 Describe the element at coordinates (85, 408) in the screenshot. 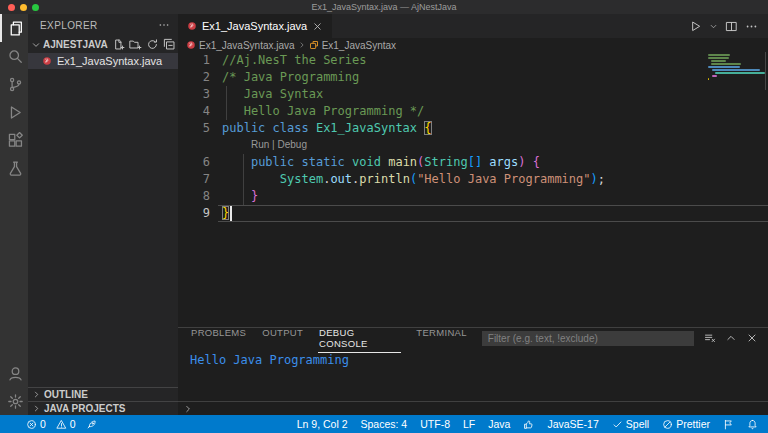

I see `section-label: JAVA PROJECTS` at that location.